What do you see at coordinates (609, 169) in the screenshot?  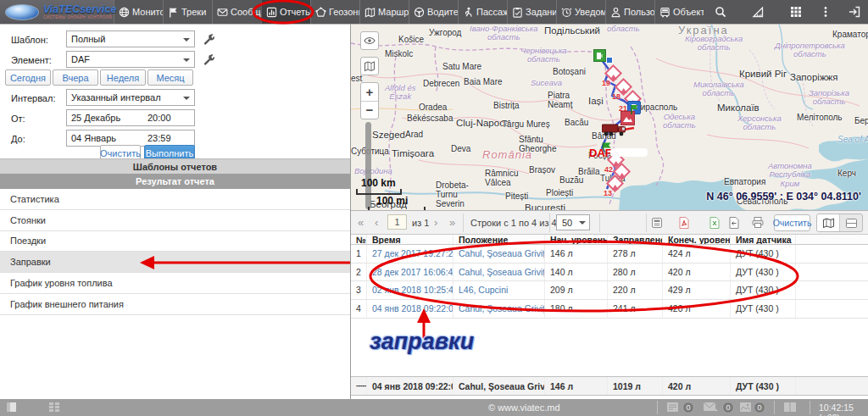 I see `marker-number: 42` at bounding box center [609, 169].